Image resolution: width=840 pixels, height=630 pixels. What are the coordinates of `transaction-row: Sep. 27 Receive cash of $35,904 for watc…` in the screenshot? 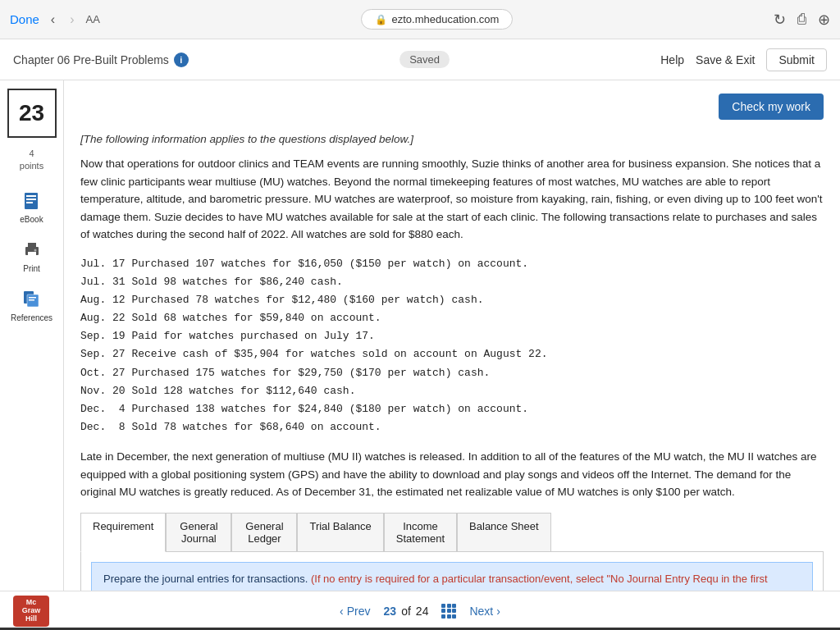 It's located at (452, 354).